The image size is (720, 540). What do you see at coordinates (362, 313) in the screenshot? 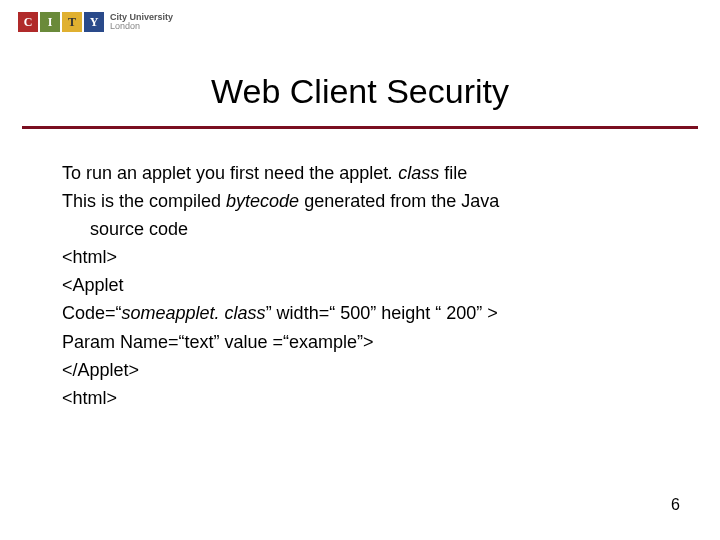
I see `body-line-5: Code=“someapplet. class” width=“ 500” he…` at bounding box center [362, 313].